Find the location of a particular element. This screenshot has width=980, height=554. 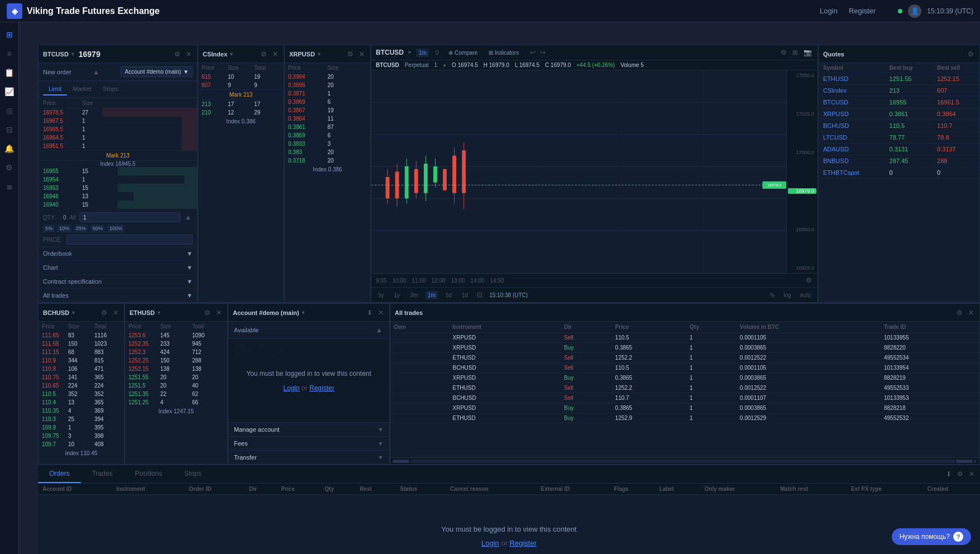

xrp-ask-row: 0.390420 is located at coordinates (327, 77).